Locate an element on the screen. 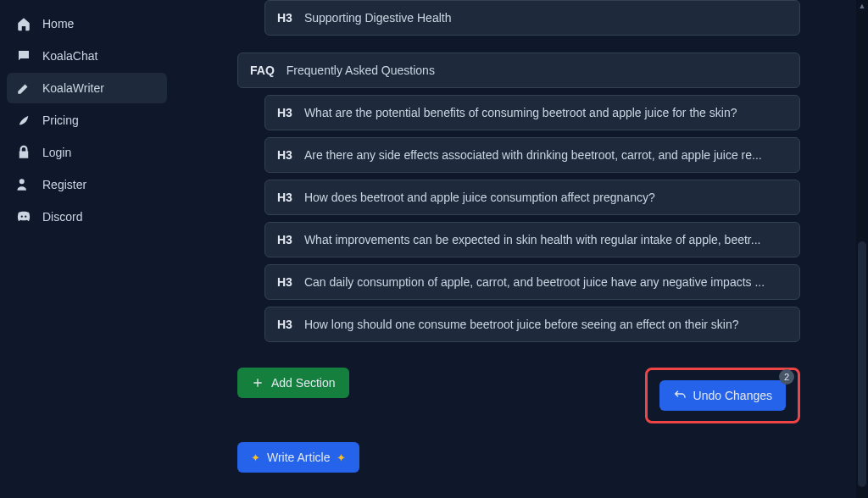 This screenshot has height=498, width=868. undo-changes-button: Undo Changes is located at coordinates (722, 396).